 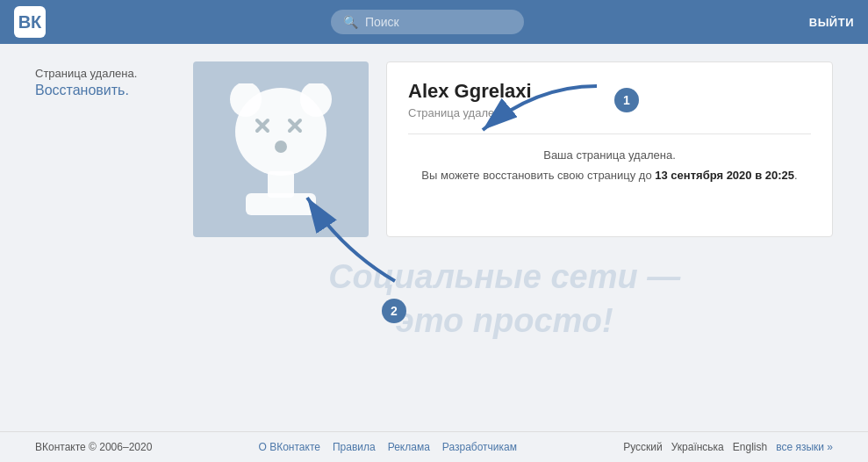 I want to click on footer-languages: Русский Українська English все языки », so click(x=728, y=447).